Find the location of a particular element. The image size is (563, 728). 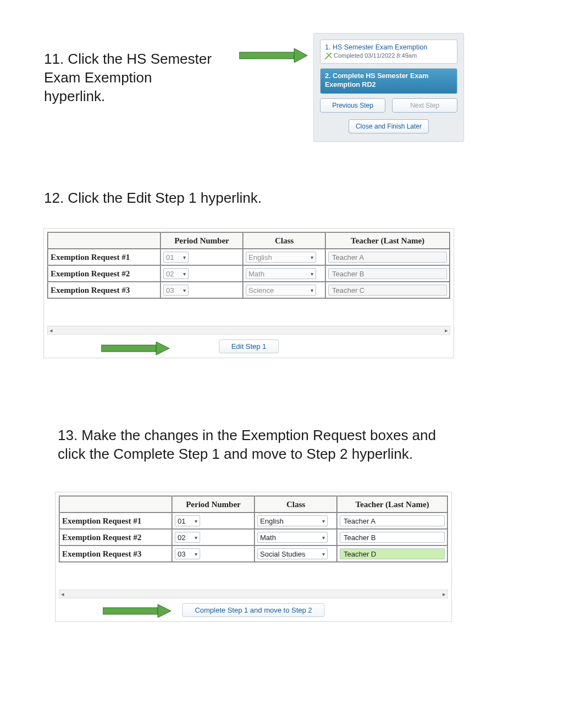

teacher-field: Teacher D is located at coordinates (393, 554).